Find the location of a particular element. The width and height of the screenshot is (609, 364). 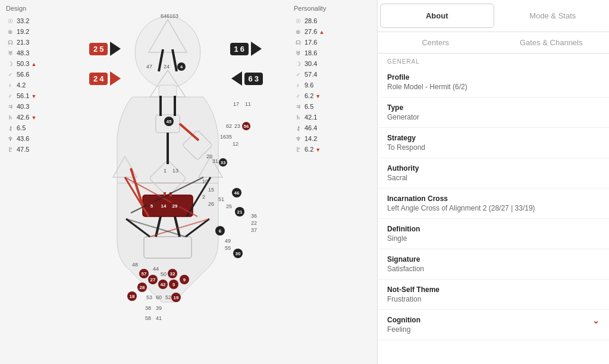

personality-value: 42.1 is located at coordinates (310, 117).